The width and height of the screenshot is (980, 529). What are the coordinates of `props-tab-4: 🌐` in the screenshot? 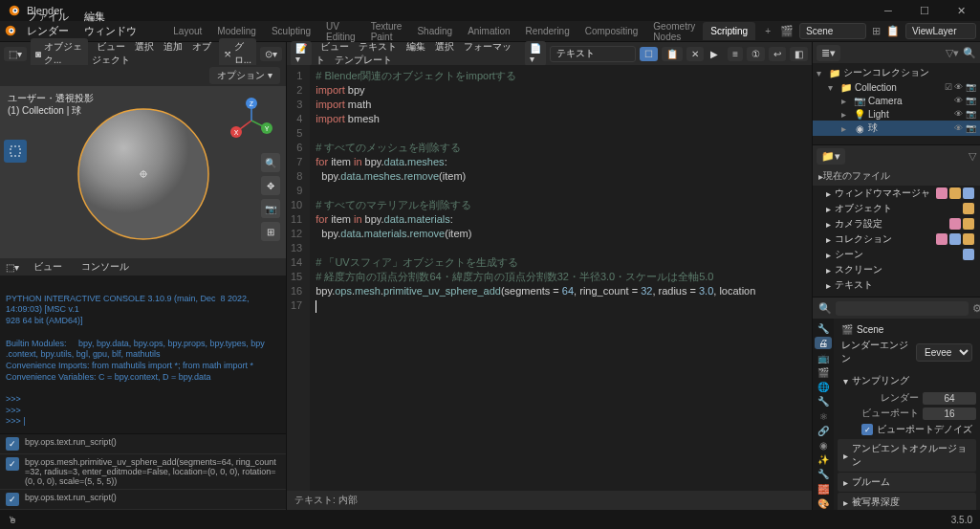 It's located at (823, 386).